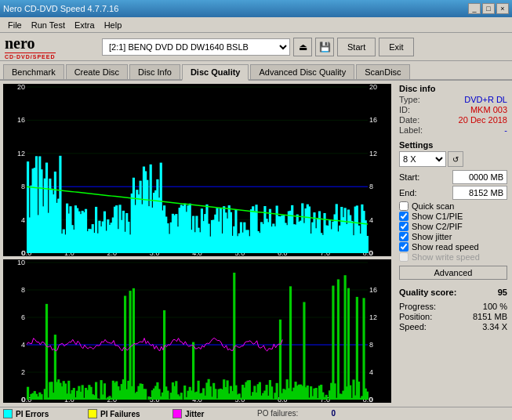  What do you see at coordinates (431, 237) in the screenshot?
I see `jitter-label: Show jitter` at bounding box center [431, 237].